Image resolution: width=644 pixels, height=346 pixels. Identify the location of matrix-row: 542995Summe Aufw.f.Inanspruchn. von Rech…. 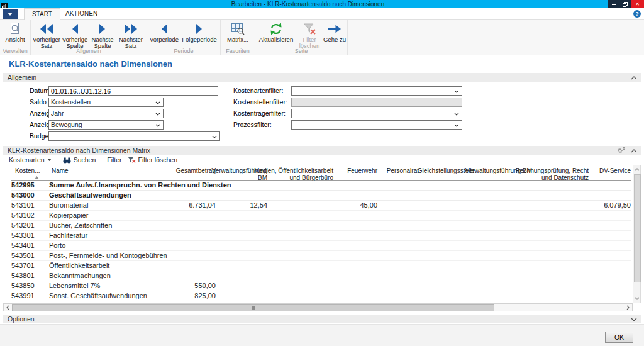
(321, 186).